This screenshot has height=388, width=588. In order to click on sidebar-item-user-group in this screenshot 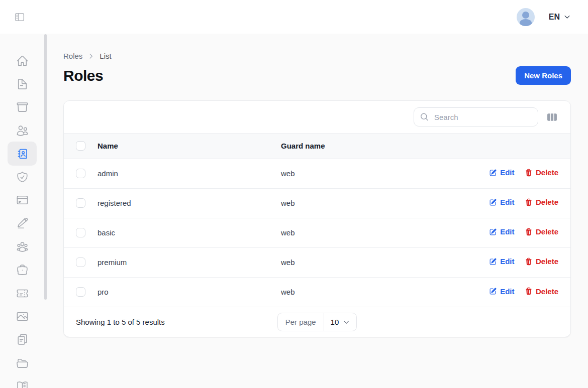, I will do `click(22, 246)`.